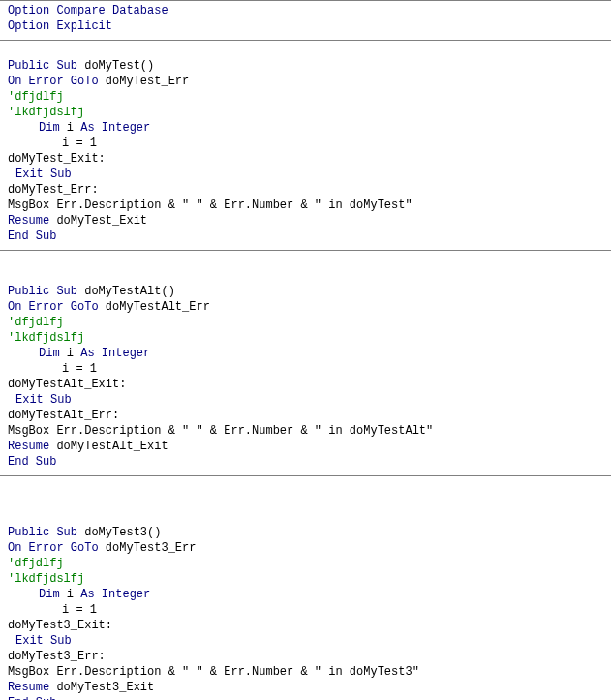 The width and height of the screenshot is (611, 700). Describe the element at coordinates (64, 415) in the screenshot. I see `label-text: doMyTestAlt_Err:` at that location.